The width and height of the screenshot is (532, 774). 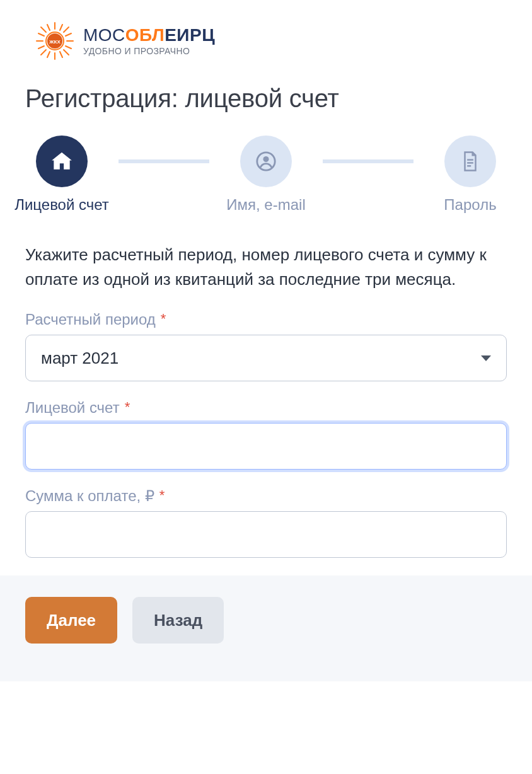 I want to click on amount-label: Сумма к оплате, ₽, so click(x=90, y=496).